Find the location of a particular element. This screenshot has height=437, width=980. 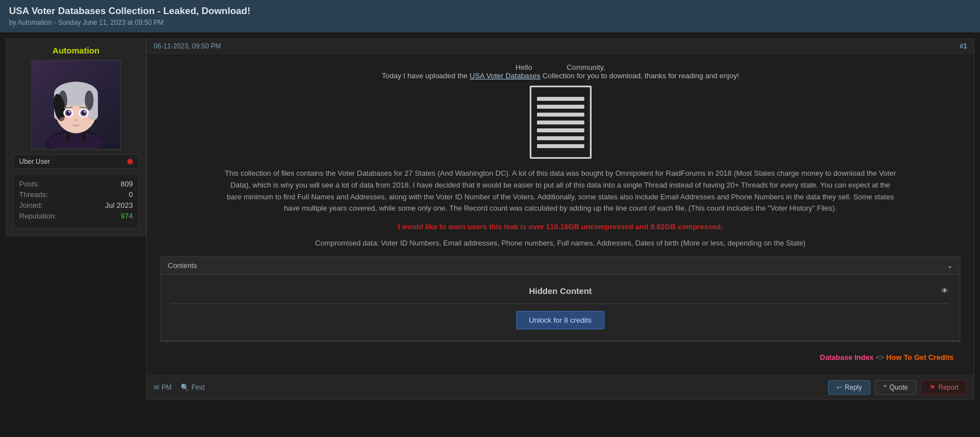

greeting-line2: Today I have uploaded the USA Voter Data… is located at coordinates (561, 75).